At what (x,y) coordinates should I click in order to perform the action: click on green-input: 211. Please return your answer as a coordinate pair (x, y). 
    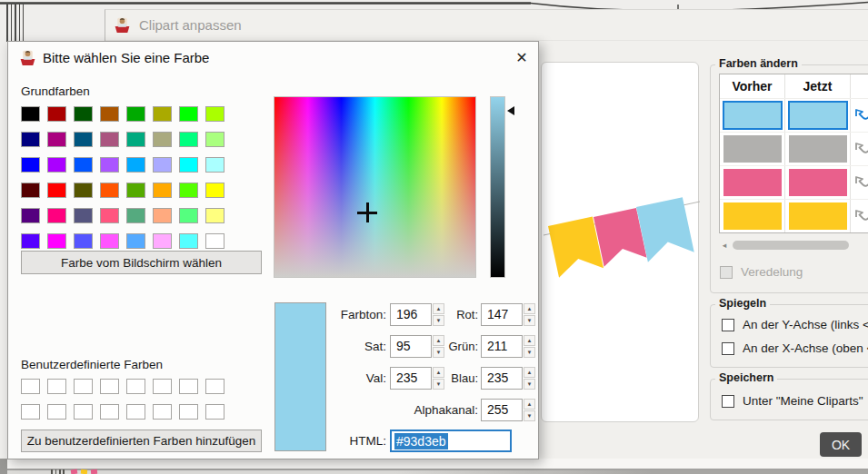
    Looking at the image, I should click on (502, 347).